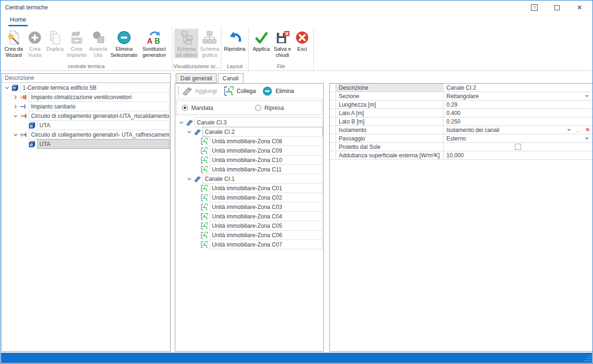  I want to click on tree-column-header: Descrizione, so click(86, 78).